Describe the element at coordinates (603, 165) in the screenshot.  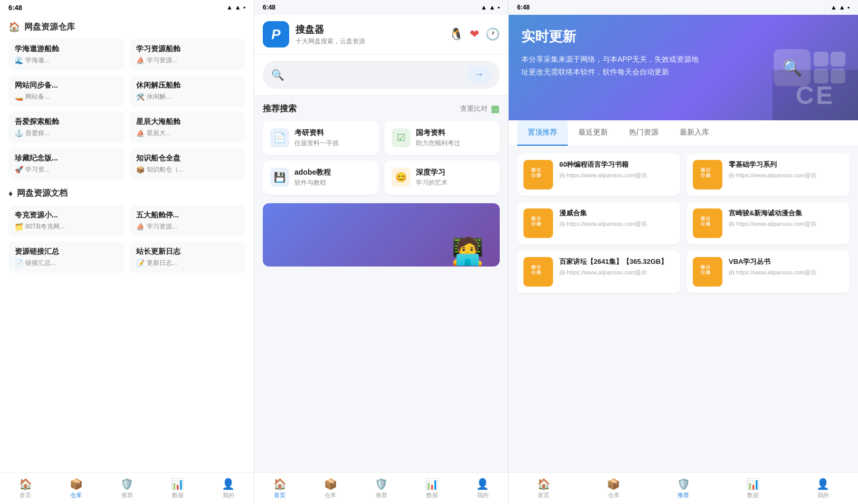
I see `res-title: 60种编程语言学习书籍` at that location.